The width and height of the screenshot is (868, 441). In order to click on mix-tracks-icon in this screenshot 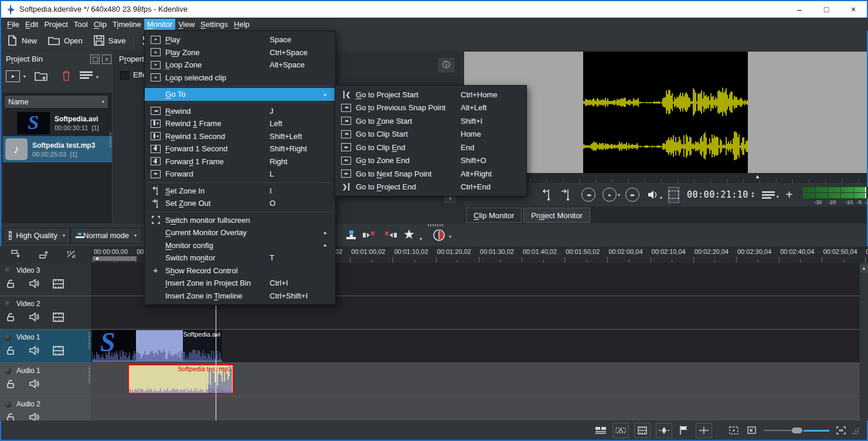, I will do `click(71, 255)`.